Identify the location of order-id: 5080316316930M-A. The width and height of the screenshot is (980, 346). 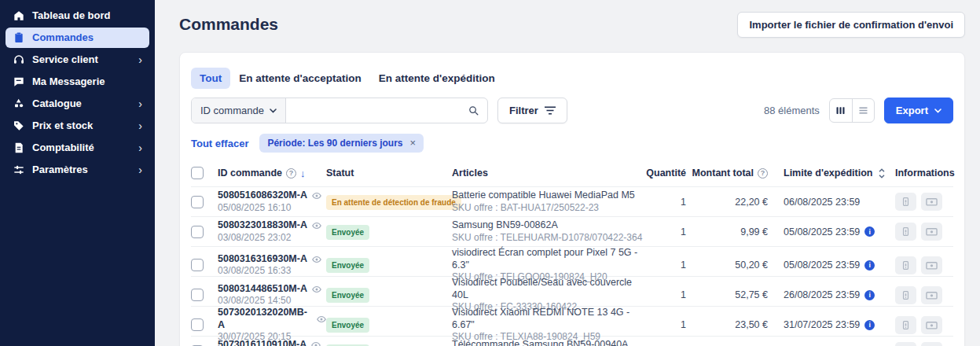
(262, 260).